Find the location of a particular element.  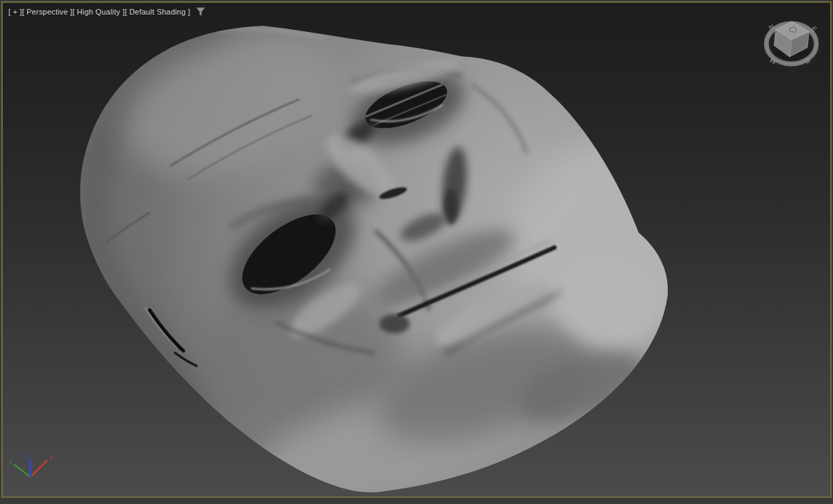

axis-y-label: y is located at coordinates (11, 461).